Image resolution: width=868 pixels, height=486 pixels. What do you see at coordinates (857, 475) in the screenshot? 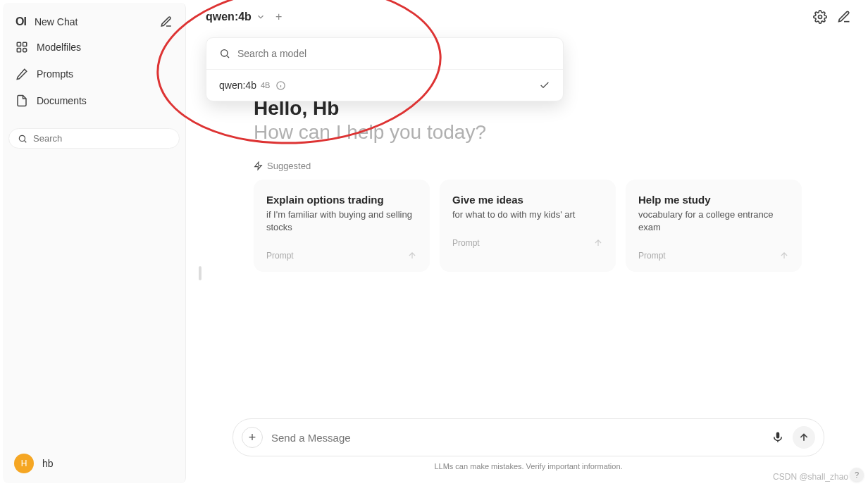
I see `help-button: ?` at bounding box center [857, 475].